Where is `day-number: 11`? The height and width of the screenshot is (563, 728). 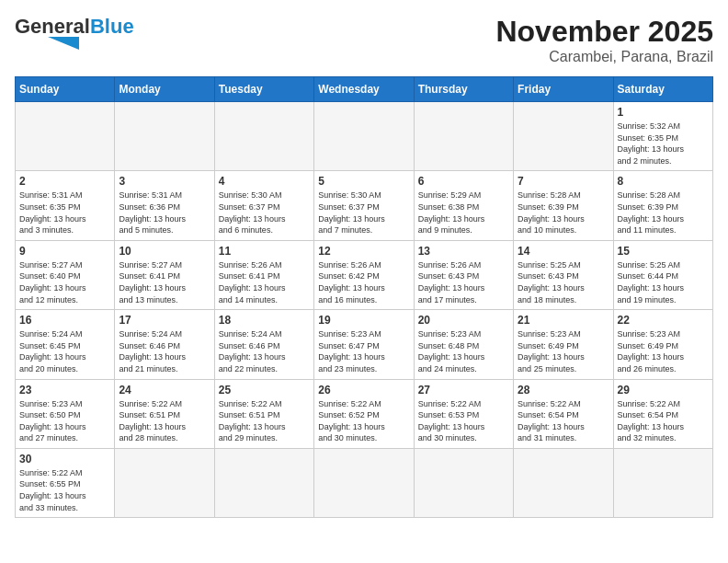 day-number: 11 is located at coordinates (265, 251).